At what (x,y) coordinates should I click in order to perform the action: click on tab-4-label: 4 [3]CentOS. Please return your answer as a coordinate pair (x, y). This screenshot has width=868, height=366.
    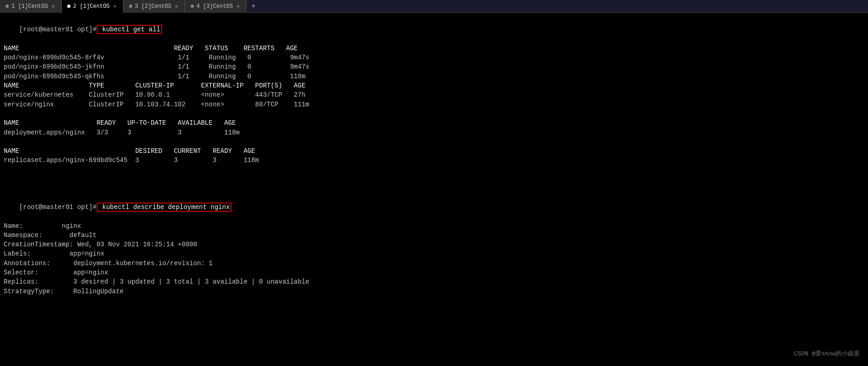
    Looking at the image, I should click on (215, 6).